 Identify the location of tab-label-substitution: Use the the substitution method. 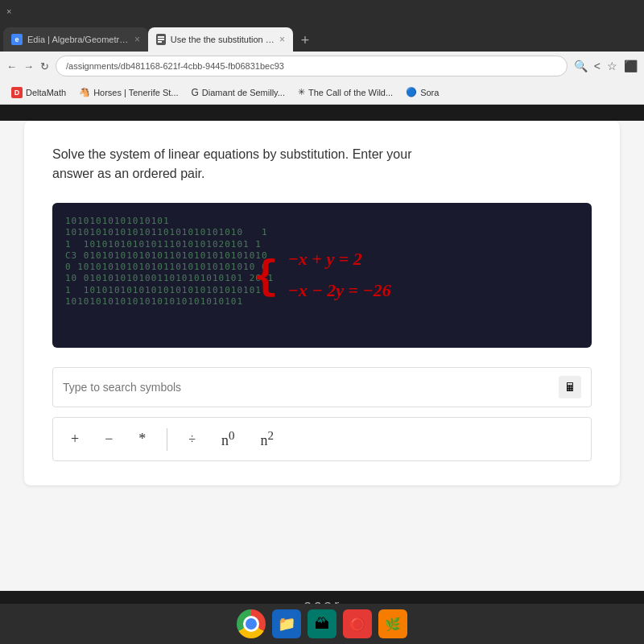
(222, 39).